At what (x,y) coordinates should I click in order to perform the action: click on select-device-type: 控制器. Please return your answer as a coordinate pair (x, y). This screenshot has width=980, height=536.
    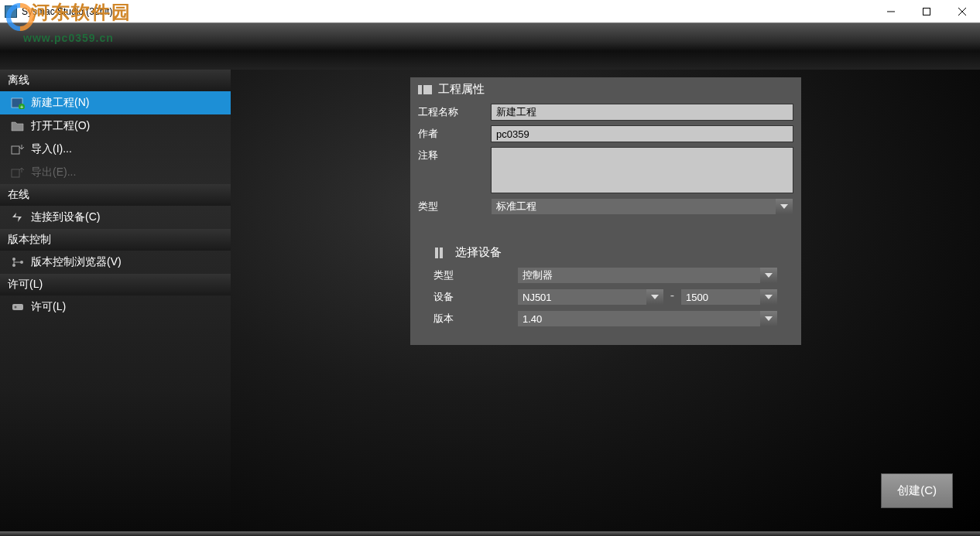
    Looking at the image, I should click on (647, 275).